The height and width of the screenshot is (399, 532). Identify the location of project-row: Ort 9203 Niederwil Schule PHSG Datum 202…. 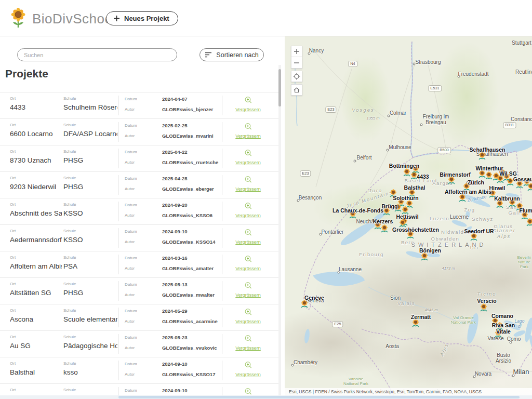
(139, 185).